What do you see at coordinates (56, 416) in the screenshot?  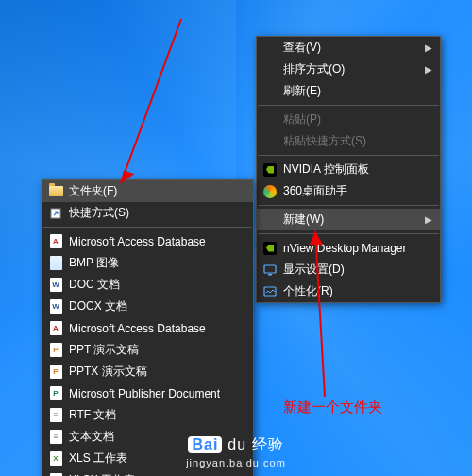 I see `rtf-icon: ≡` at bounding box center [56, 416].